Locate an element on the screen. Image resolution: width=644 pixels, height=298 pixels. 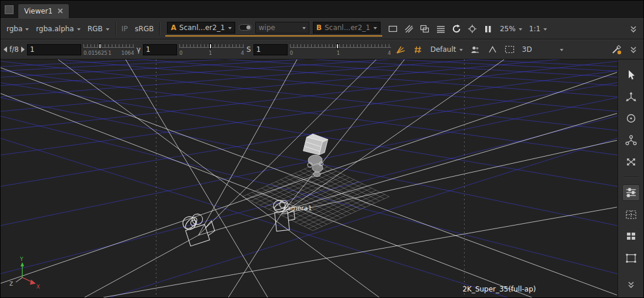
axis-z-label: Z is located at coordinates (11, 284).